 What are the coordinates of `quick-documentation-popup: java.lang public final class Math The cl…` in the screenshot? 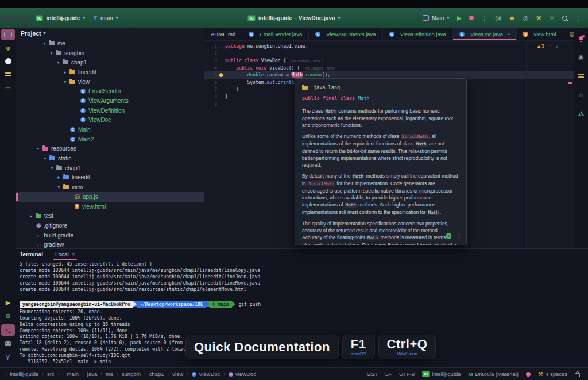 It's located at (381, 162).